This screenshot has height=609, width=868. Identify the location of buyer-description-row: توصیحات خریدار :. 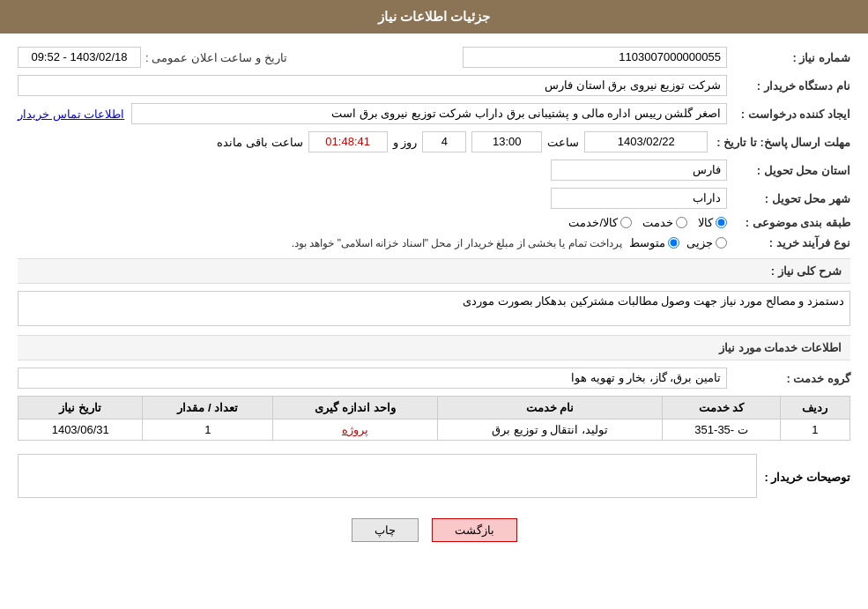
(434, 478).